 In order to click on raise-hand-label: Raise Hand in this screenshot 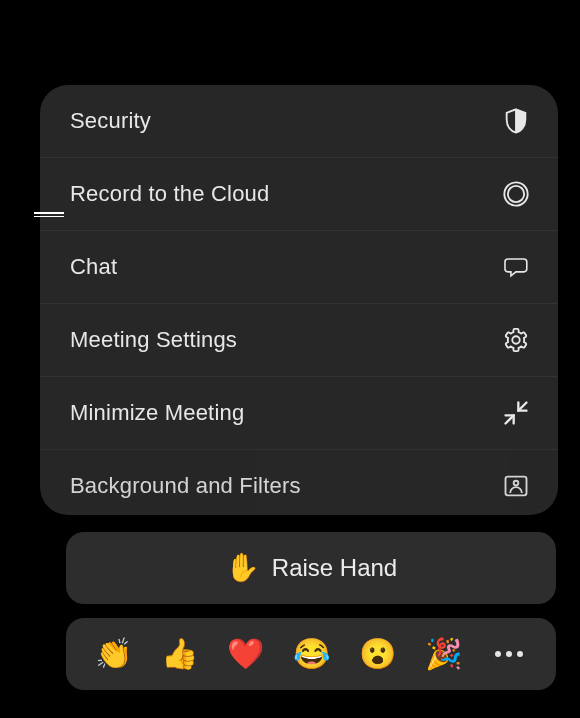, I will do `click(334, 568)`.